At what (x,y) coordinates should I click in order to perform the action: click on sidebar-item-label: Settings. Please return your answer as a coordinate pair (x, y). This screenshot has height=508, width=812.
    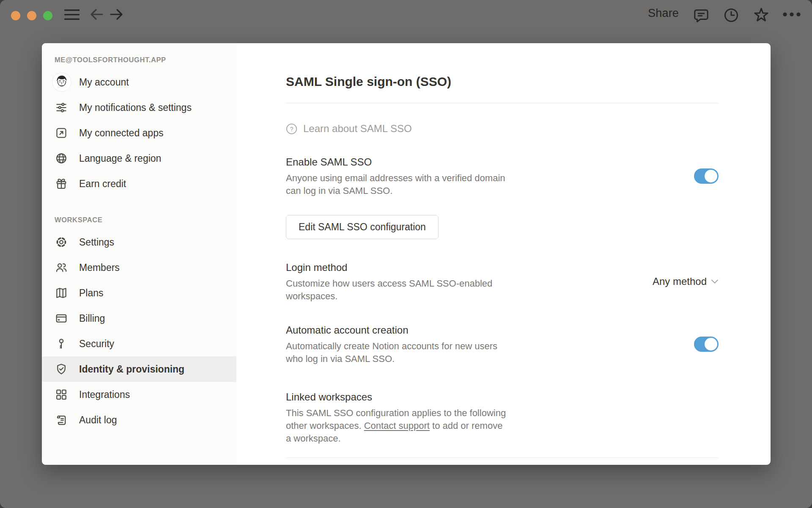
    Looking at the image, I should click on (96, 242).